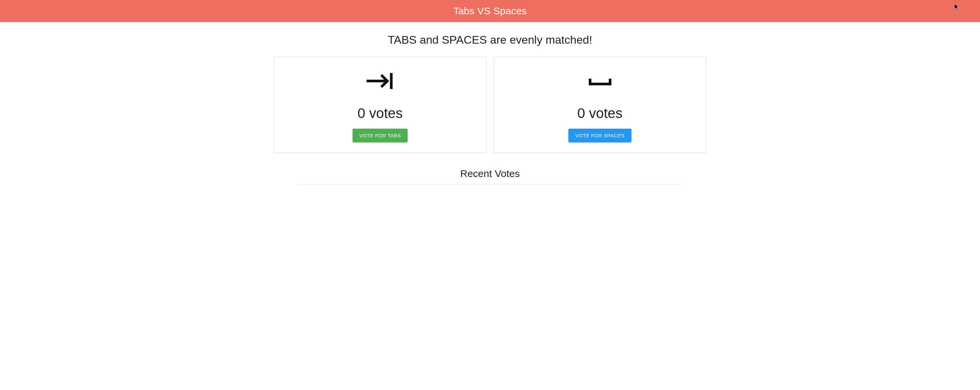 The width and height of the screenshot is (980, 390). I want to click on header-bar: Tabs VS Spaces, so click(490, 11).